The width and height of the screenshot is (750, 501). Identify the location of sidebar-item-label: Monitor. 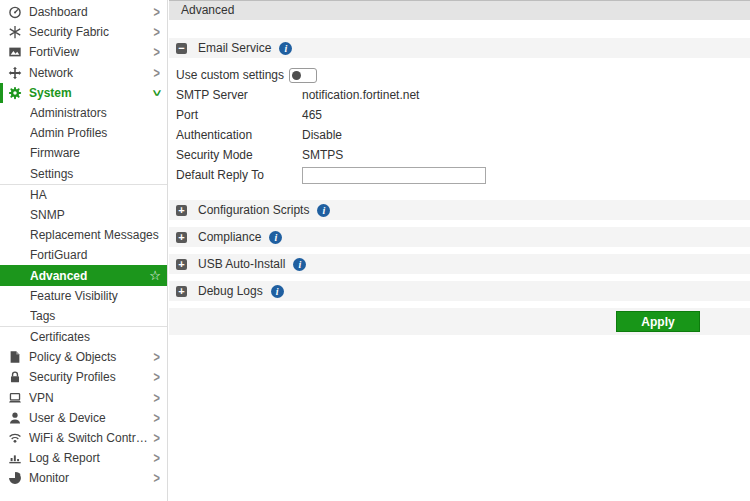
(92, 478).